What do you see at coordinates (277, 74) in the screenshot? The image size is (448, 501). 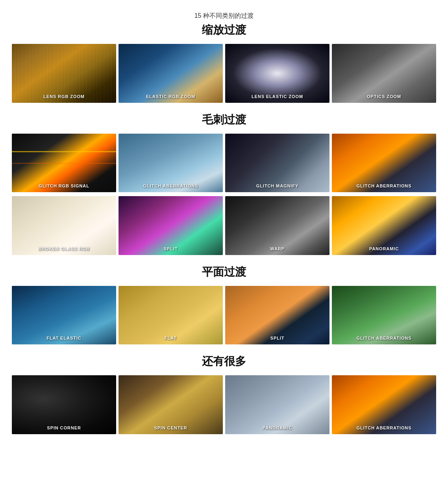 I see `thumbnail-card: LENS ELASTIC ZOOM` at bounding box center [277, 74].